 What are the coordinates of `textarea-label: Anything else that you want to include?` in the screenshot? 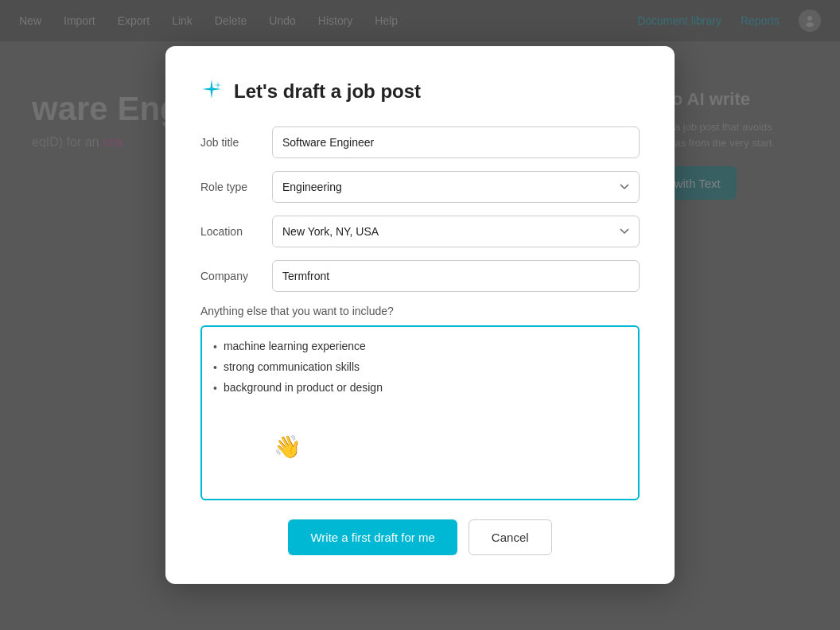 It's located at (420, 311).